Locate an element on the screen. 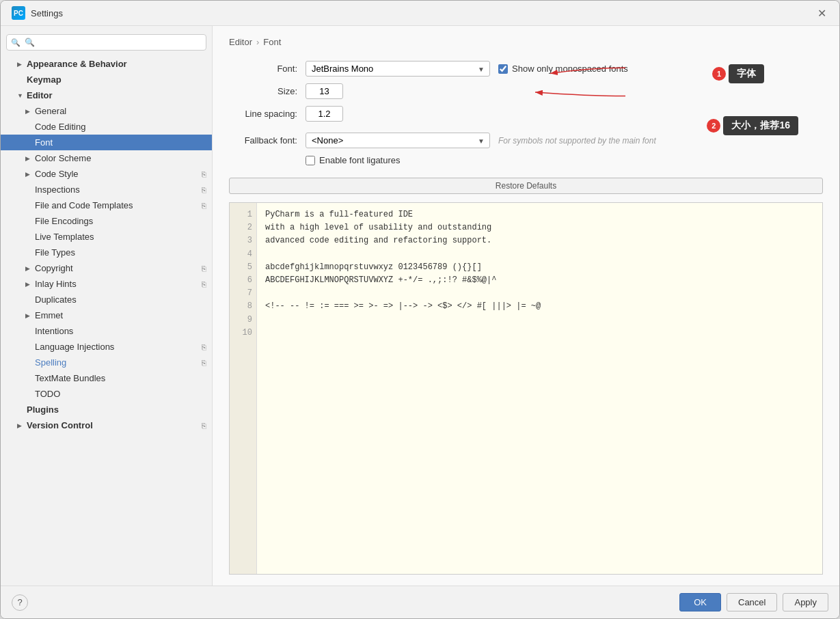 This screenshot has width=840, height=619. sidebar-item-label: Inspections is located at coordinates (57, 190).